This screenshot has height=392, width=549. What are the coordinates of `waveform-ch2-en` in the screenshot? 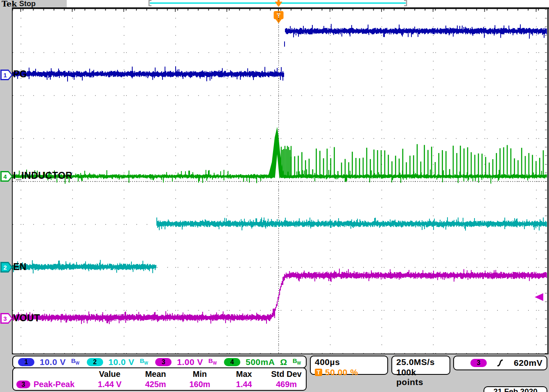 It's located at (280, 246).